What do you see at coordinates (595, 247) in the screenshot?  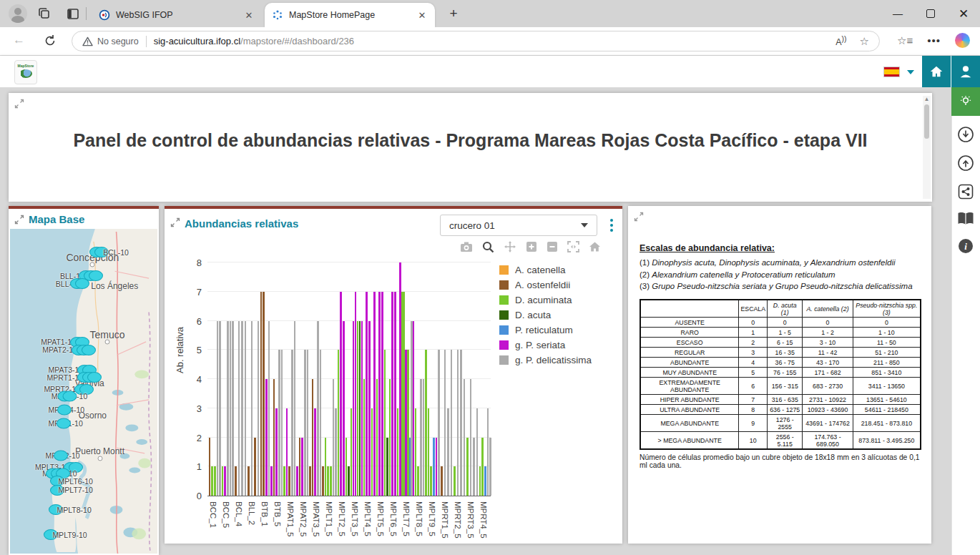 I see `reset-home-icon` at bounding box center [595, 247].